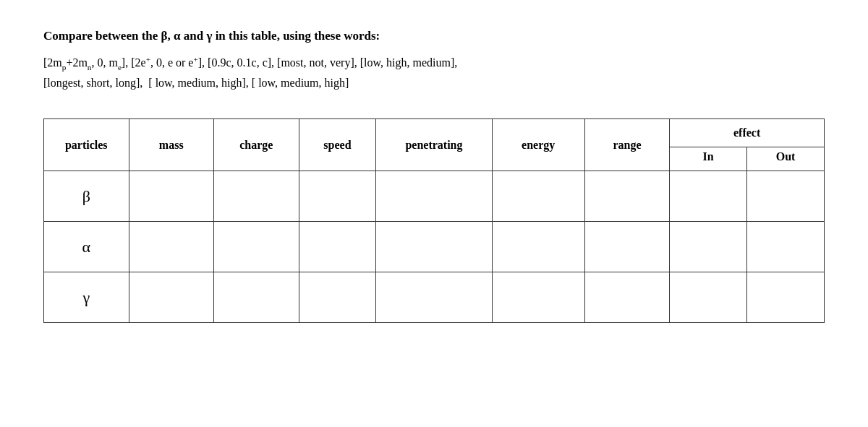  Describe the element at coordinates (87, 197) in the screenshot. I see `particle-beta: β` at that location.